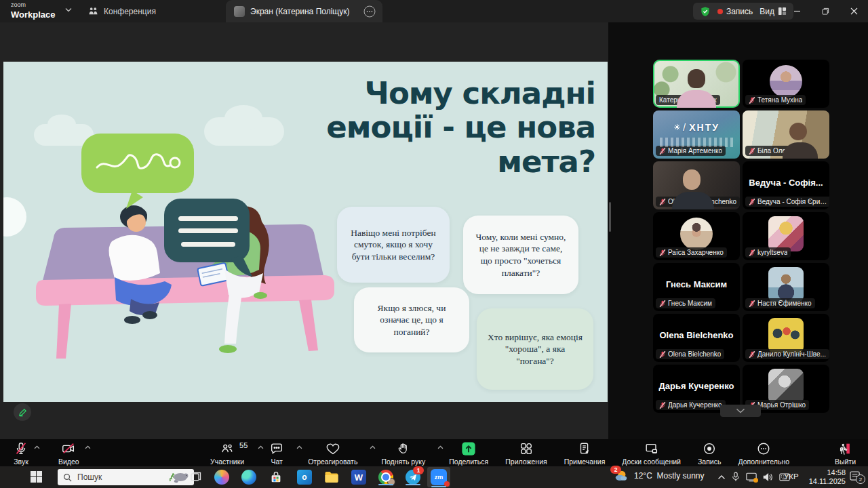  What do you see at coordinates (15, 217) in the screenshot?
I see `cloud-decoration` at bounding box center [15, 217].